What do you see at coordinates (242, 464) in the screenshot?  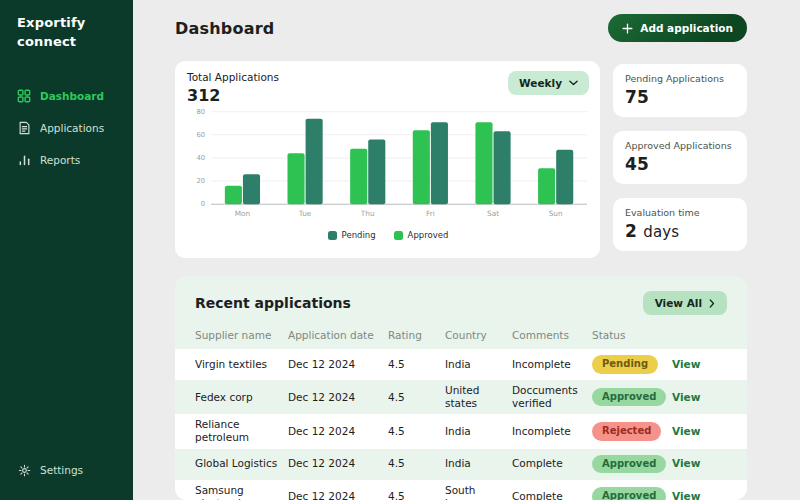 I see `supplier-name-cell: Global Logistics` at bounding box center [242, 464].